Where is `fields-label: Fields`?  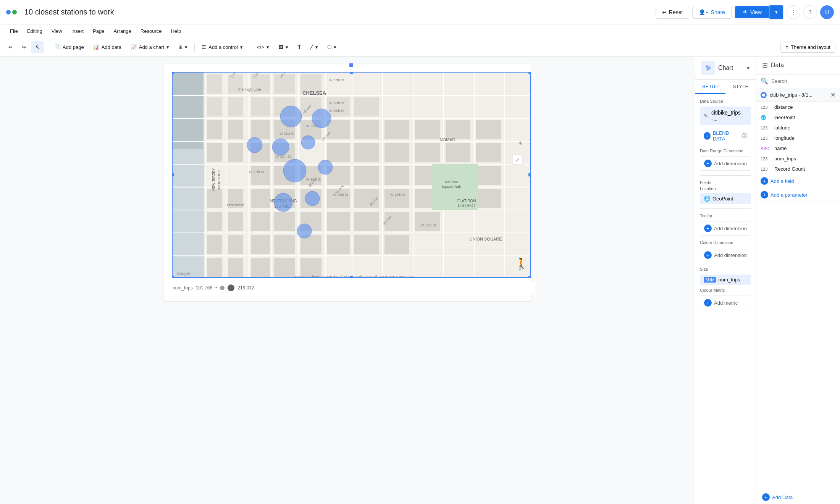
fields-label: Fields is located at coordinates (725, 183).